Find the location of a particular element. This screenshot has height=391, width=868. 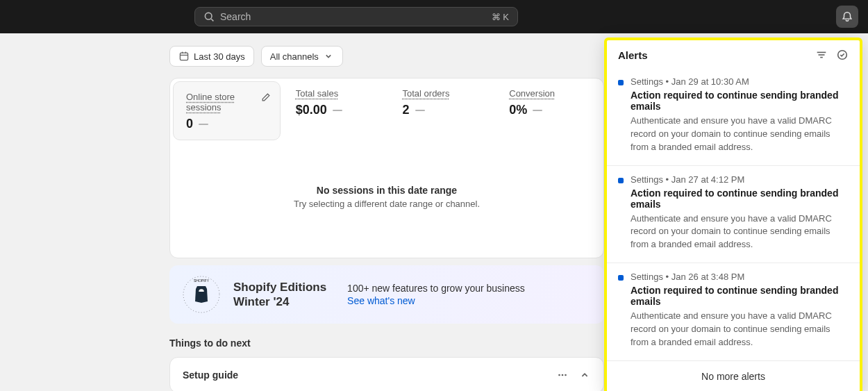

stat-label: Online store sessions is located at coordinates (226, 102).